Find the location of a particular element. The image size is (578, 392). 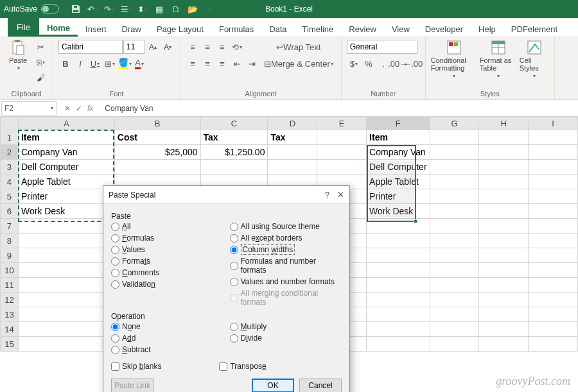

format-as-table-button: Format as Table▾ is located at coordinates (498, 59).